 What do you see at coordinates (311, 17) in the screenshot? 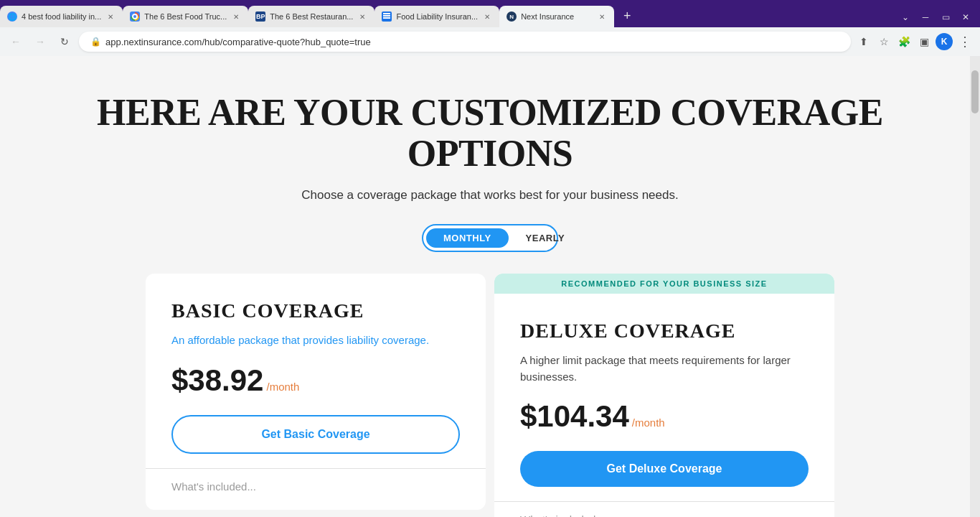
I see `tab3-title: The 6 Best Restauran...` at bounding box center [311, 17].